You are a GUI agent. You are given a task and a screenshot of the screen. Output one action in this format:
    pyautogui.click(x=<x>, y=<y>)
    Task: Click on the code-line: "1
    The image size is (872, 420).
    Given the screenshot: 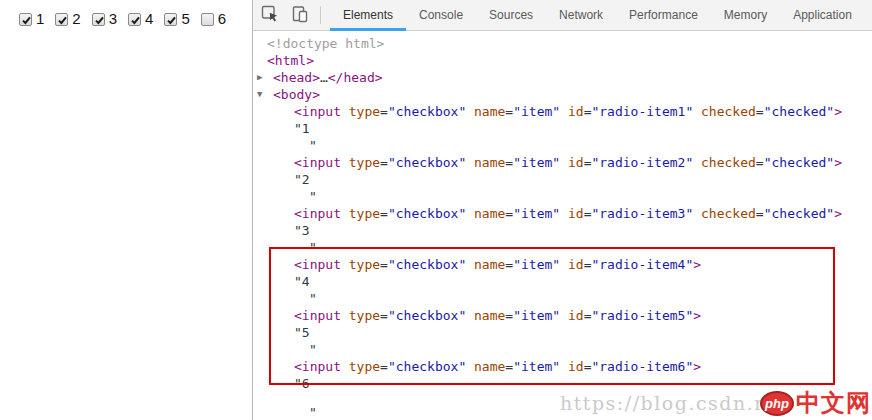 What is the action you would take?
    pyautogui.click(x=563, y=128)
    